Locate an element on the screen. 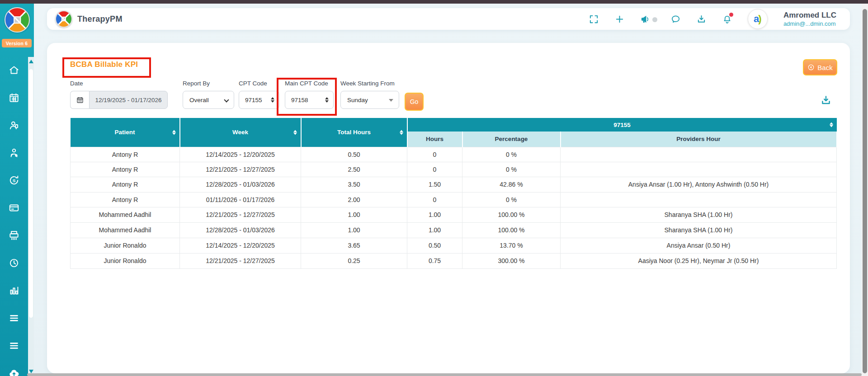 The height and width of the screenshot is (376, 868). cell-percentage: 13.70 % is located at coordinates (512, 245).